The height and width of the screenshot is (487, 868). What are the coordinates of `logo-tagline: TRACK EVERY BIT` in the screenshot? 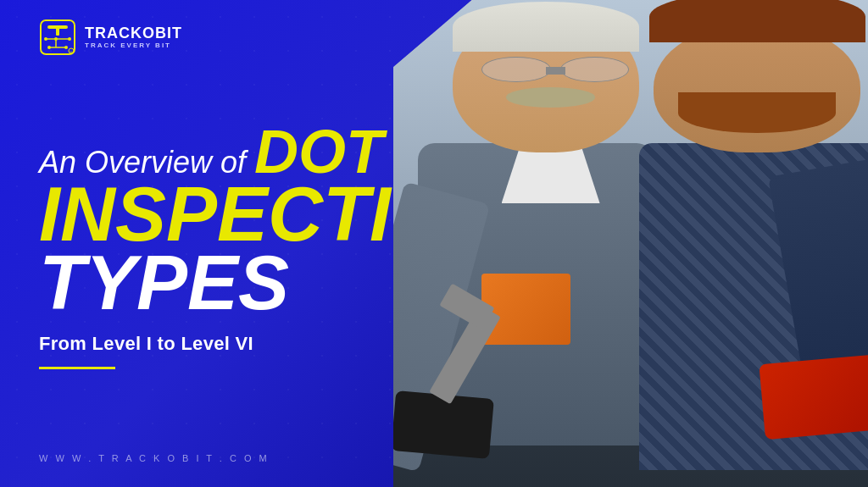 It's located at (134, 46).